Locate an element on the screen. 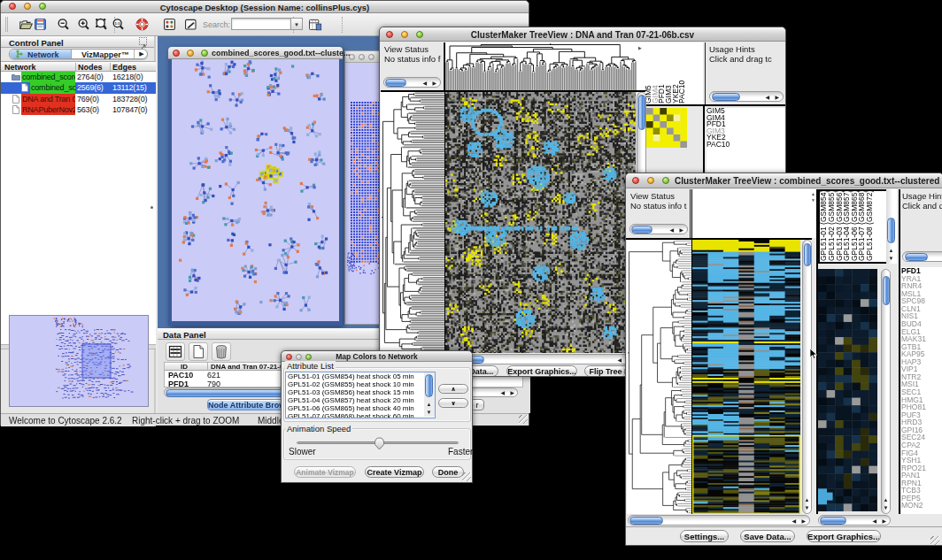 Image resolution: width=942 pixels, height=560 pixels. zoom-in-icon is located at coordinates (83, 25).